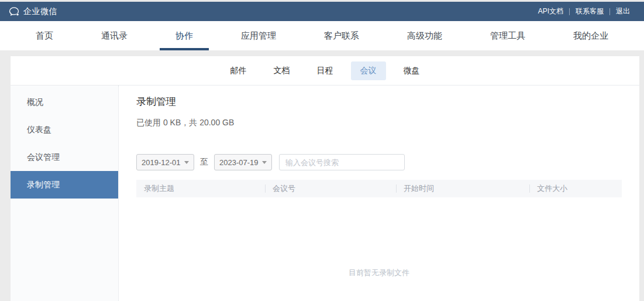 This screenshot has height=301, width=644. I want to click on table-header: 录制主题 会议号 开始时间 文件大小, so click(379, 189).